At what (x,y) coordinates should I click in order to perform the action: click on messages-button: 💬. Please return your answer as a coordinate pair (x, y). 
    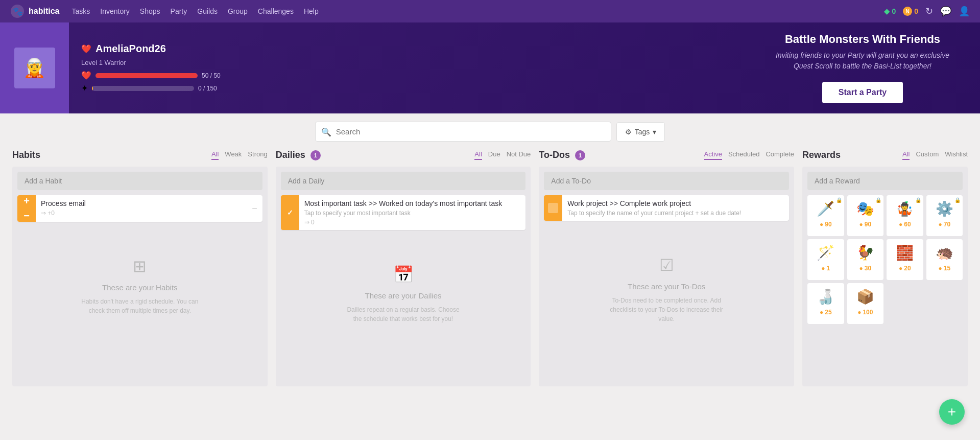
    Looking at the image, I should click on (946, 11).